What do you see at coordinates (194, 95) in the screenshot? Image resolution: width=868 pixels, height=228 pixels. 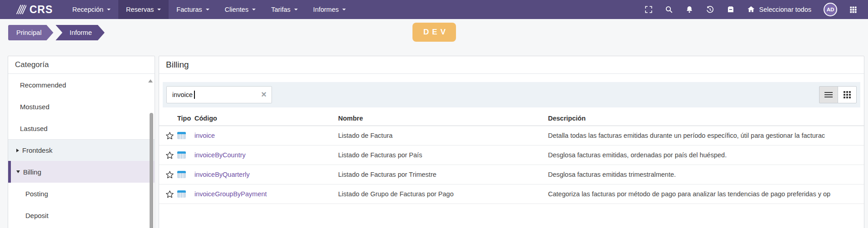 I see `text-cursor` at bounding box center [194, 95].